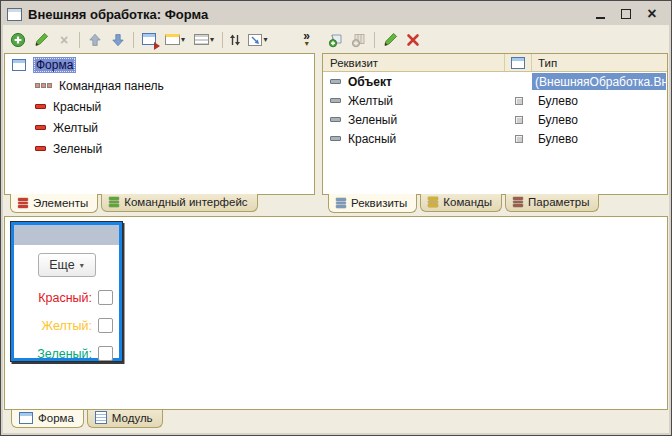 This screenshot has width=672, height=436. What do you see at coordinates (179, 203) in the screenshot?
I see `tab-command-interface: Командный интерфейс` at bounding box center [179, 203].